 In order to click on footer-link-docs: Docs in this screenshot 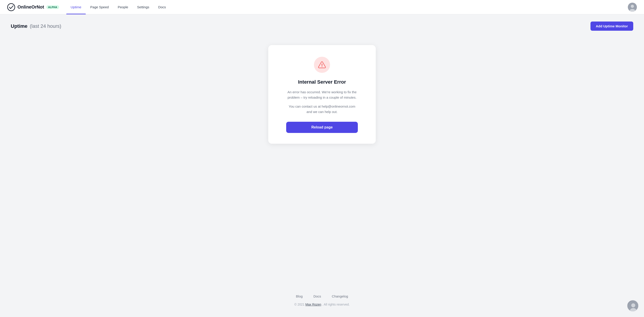, I will do `click(317, 296)`.